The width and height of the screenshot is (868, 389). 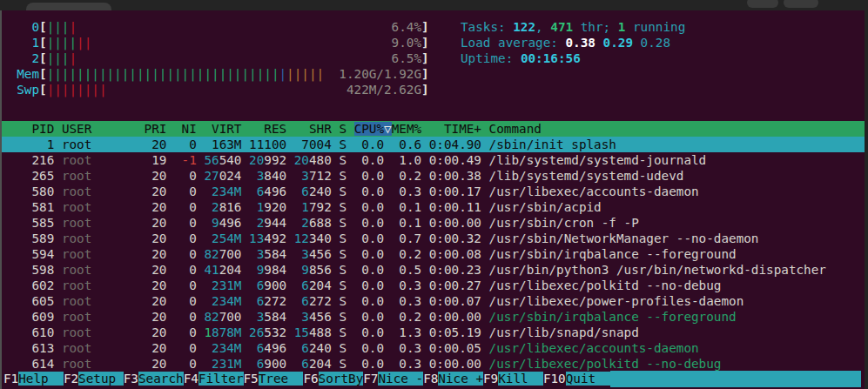 I want to click on process-row: 580 root 20 0 234M 6496 6240 S 0.0 0.3 0…, so click(x=434, y=191).